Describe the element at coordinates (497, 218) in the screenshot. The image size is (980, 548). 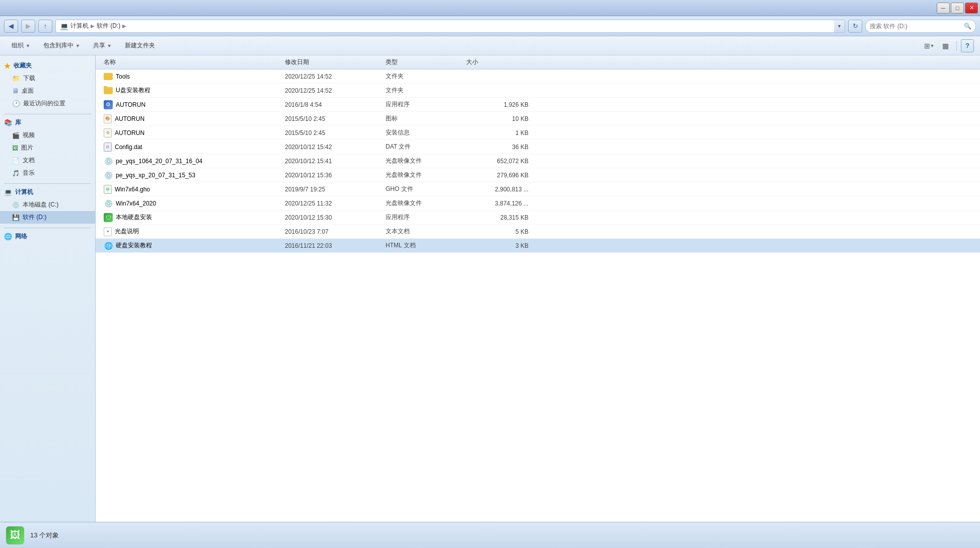
I see `file-size-cell: 28,315 KB` at that location.